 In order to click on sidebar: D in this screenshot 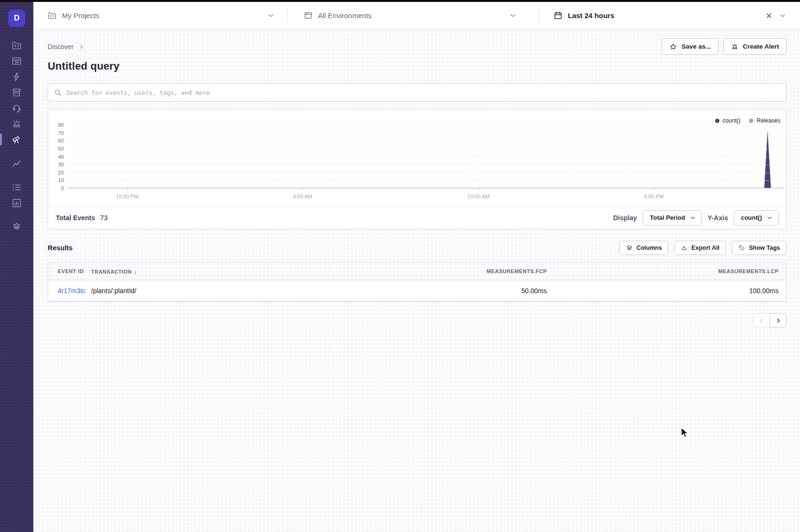, I will do `click(17, 266)`.